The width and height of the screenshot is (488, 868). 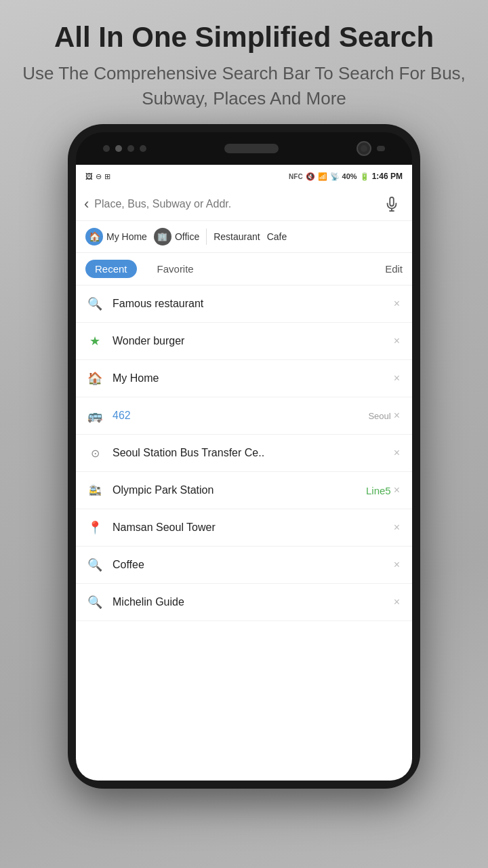 What do you see at coordinates (95, 341) in the screenshot?
I see `star-icon: ★` at bounding box center [95, 341].